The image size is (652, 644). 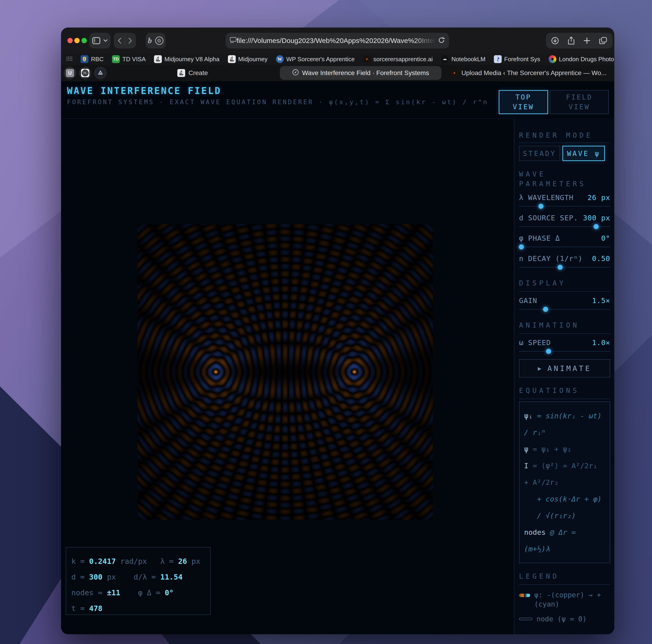 I want to click on share-button, so click(x=571, y=41).